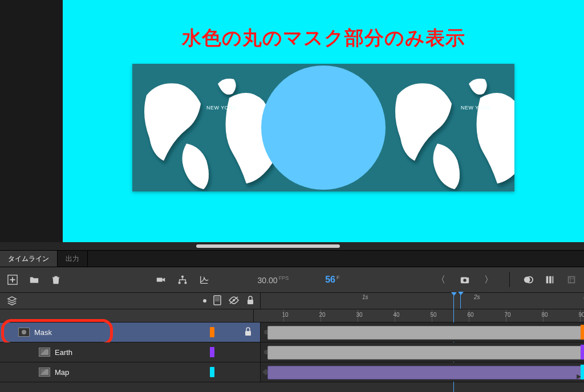 The width and height of the screenshot is (584, 392). Describe the element at coordinates (268, 246) in the screenshot. I see `scrollbar-thumb` at that location.